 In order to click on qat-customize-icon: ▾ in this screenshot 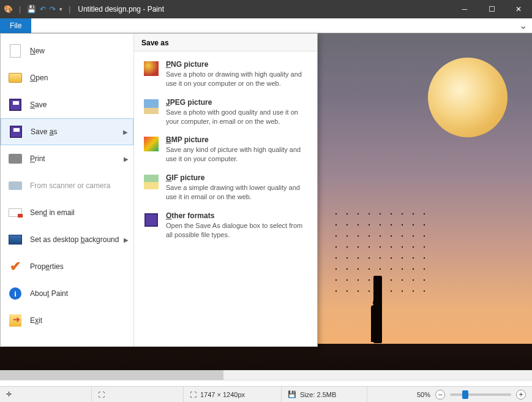, I will do `click(61, 9)`.